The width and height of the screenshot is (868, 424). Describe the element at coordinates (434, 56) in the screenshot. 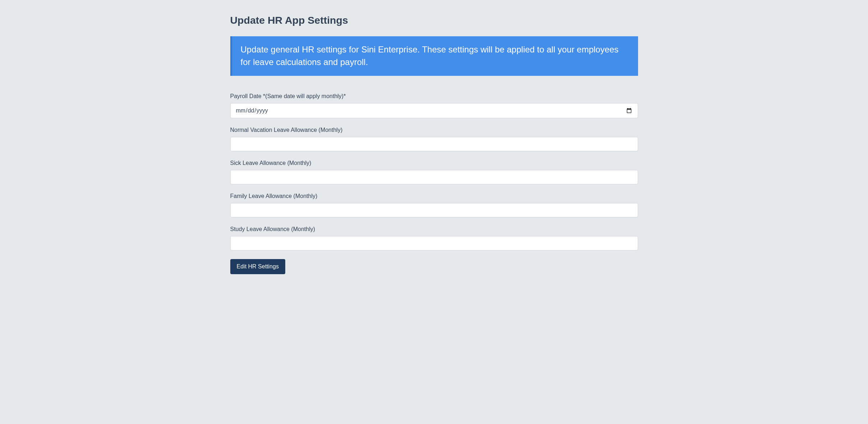

I see `info-banner: Update general HR settings for Sini Ente…` at that location.